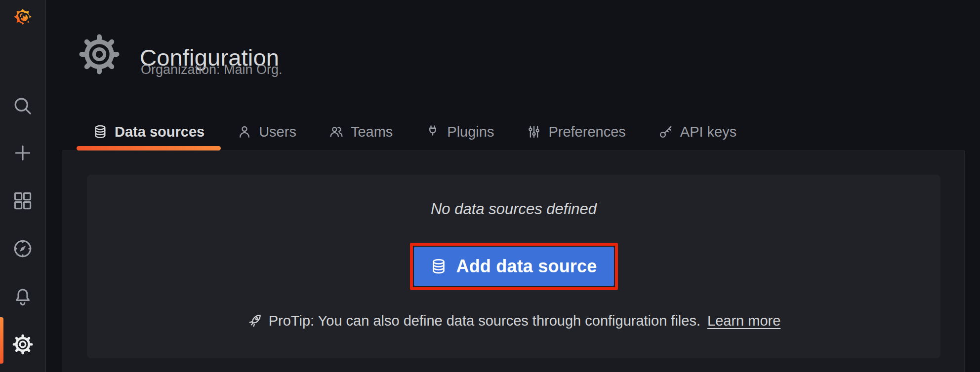  Describe the element at coordinates (278, 132) in the screenshot. I see `tab-label: Users` at that location.